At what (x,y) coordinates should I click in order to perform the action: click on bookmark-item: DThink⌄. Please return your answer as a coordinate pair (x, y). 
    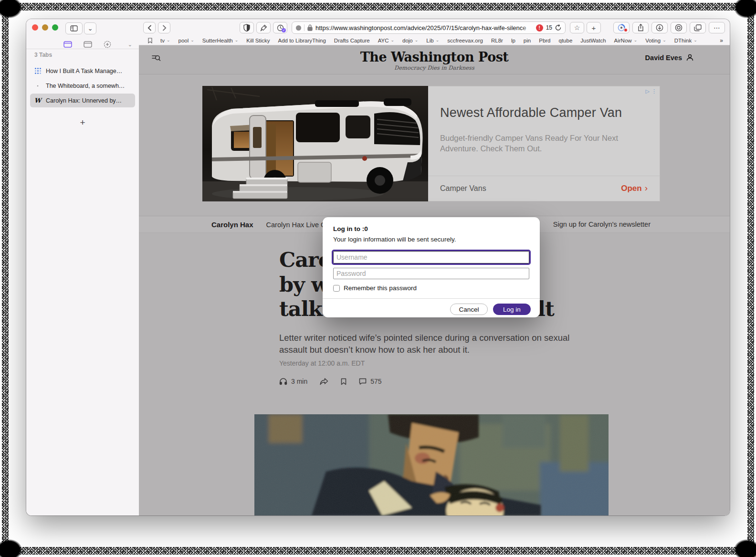
    Looking at the image, I should click on (686, 41).